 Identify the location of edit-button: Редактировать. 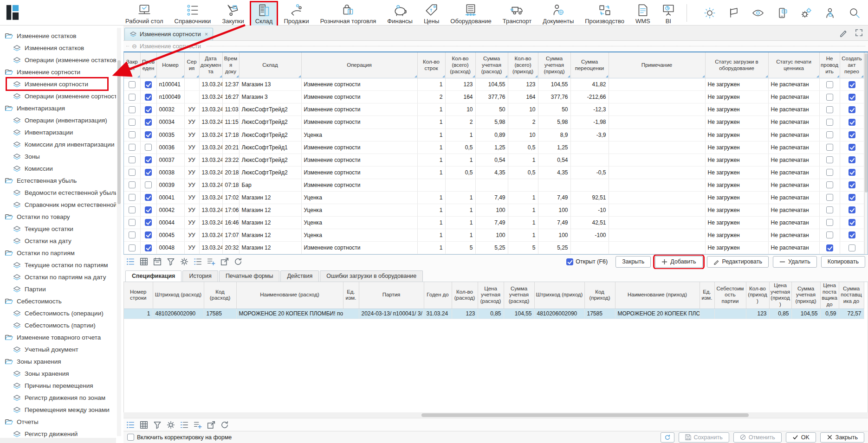
(738, 262).